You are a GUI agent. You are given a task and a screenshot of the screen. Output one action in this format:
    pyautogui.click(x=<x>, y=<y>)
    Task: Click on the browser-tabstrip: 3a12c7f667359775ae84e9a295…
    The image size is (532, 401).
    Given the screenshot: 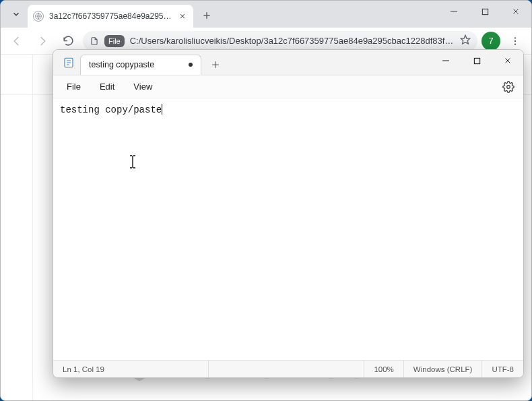 What is the action you would take?
    pyautogui.click(x=266, y=14)
    